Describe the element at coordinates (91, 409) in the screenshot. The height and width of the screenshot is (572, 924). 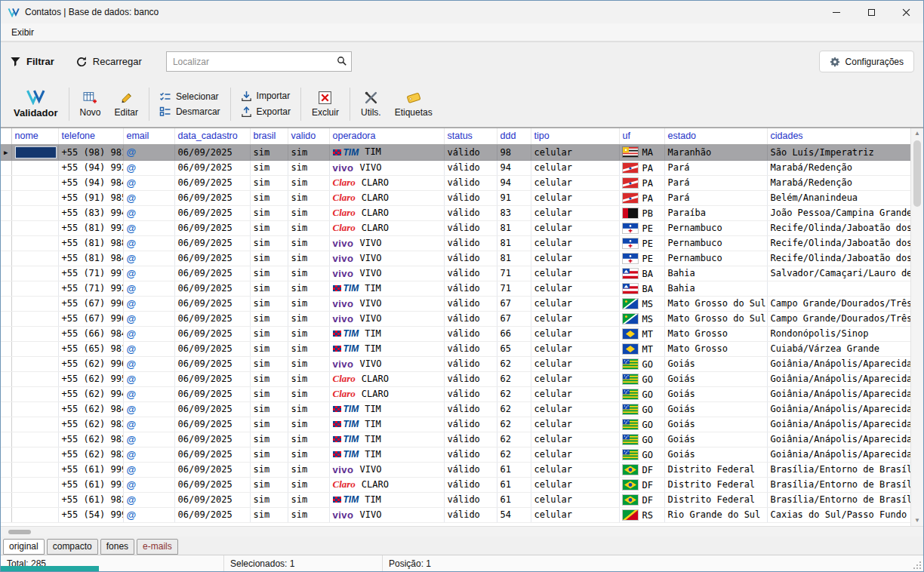
I see `cell-telefone: +55 (62) 984` at that location.